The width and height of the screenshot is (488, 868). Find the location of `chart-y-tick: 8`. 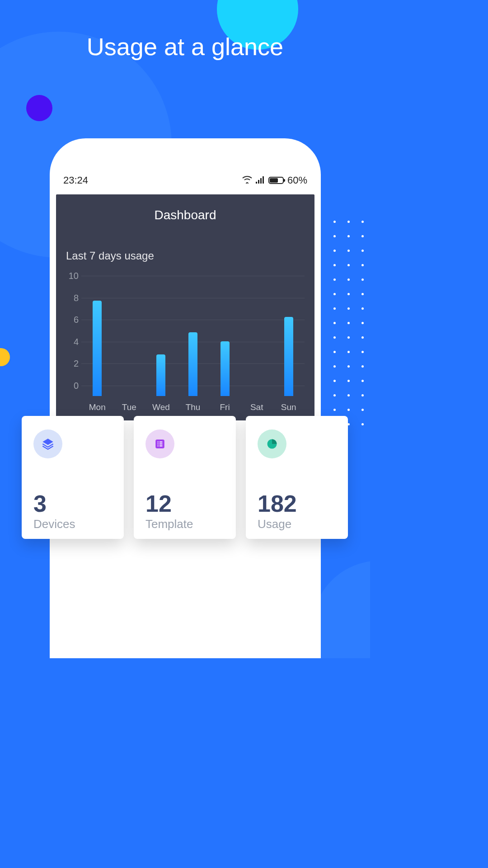

chart-y-tick: 8 is located at coordinates (72, 297).